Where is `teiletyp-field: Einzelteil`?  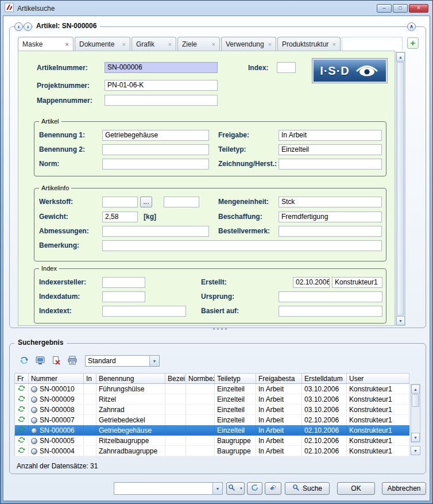
teiletyp-field: Einzelteil is located at coordinates (330, 149).